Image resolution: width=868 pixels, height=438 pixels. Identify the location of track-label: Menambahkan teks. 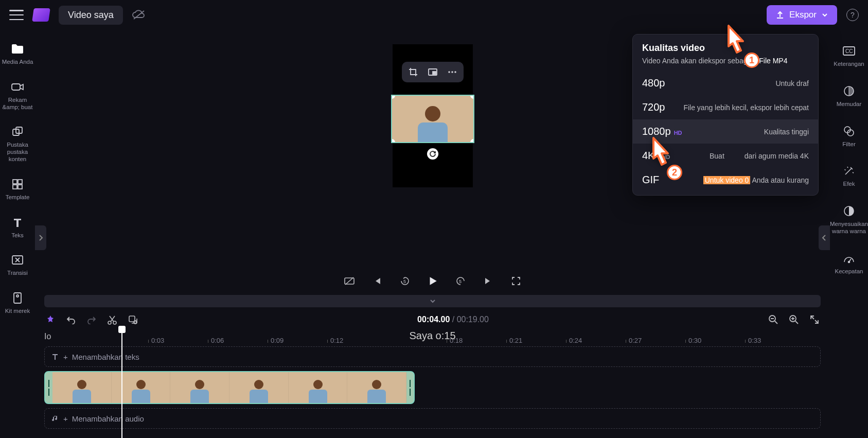
(106, 357).